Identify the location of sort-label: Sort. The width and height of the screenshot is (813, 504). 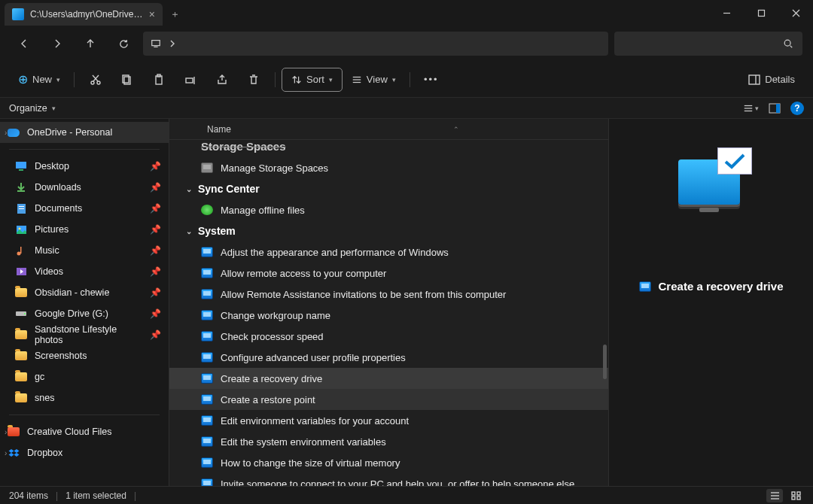
(315, 80).